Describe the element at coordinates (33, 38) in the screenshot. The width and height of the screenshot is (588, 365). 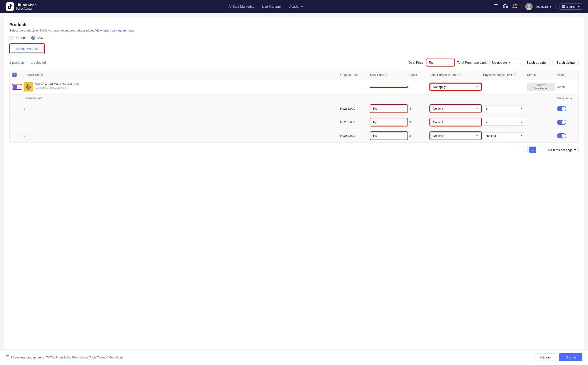
I see `sku-radio-circle` at that location.